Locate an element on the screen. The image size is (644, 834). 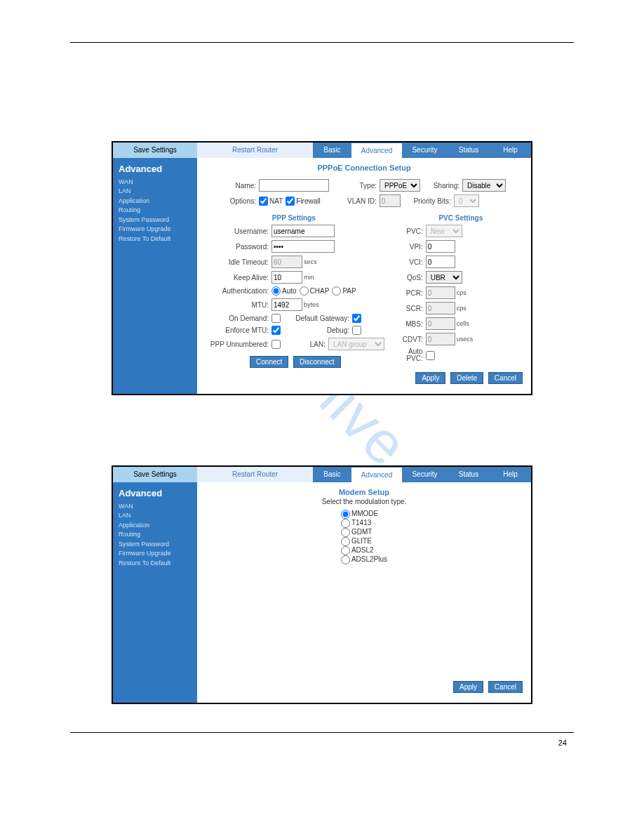
save-settings-button: Save Settings is located at coordinates (155, 150).